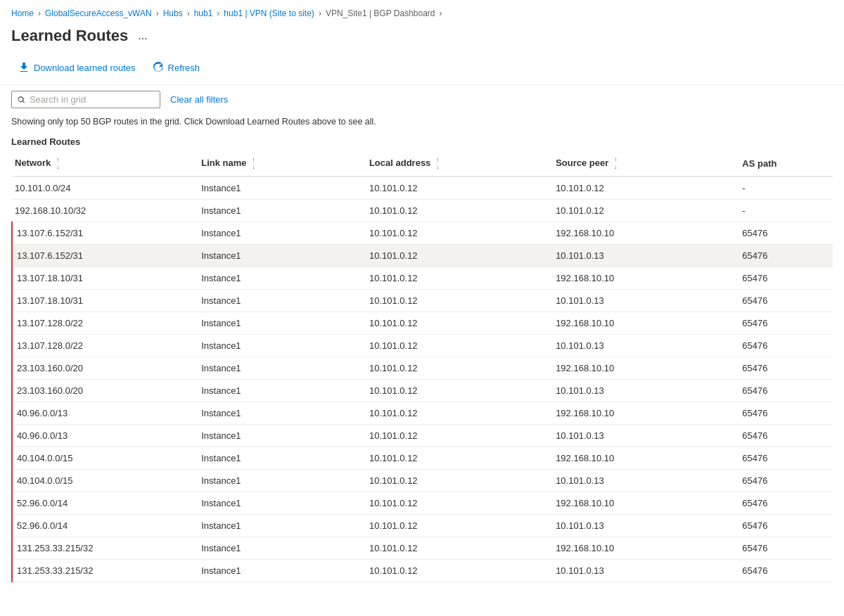 Image resolution: width=844 pixels, height=616 pixels. I want to click on table-row: 40.96.0.0/13Instance110.101.0.1210.101.0…, so click(422, 436).